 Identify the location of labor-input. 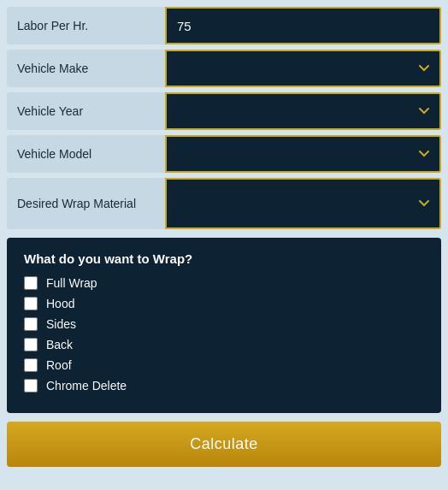
(303, 26).